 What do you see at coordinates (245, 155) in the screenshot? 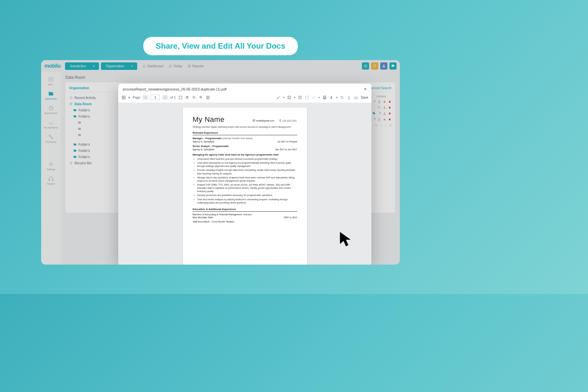
I see `lead-line: Managing the agency trade desk team as t…` at bounding box center [245, 155].